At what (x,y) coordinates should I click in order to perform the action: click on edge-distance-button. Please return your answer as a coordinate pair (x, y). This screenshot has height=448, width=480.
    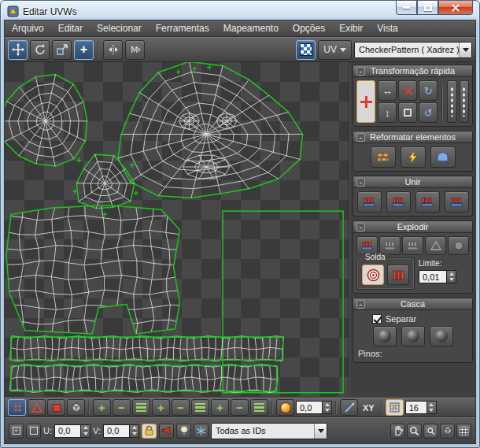
    Looking at the image, I should click on (349, 408).